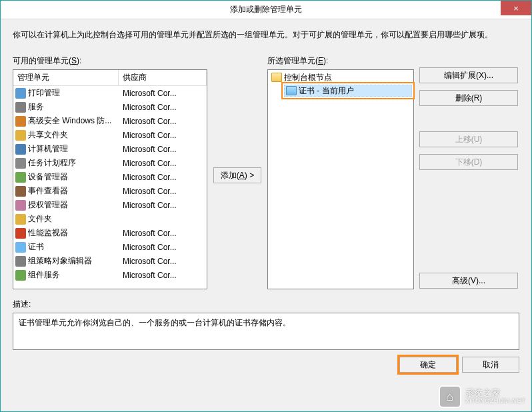  I want to click on add-button: 添加(A) >, so click(237, 175).